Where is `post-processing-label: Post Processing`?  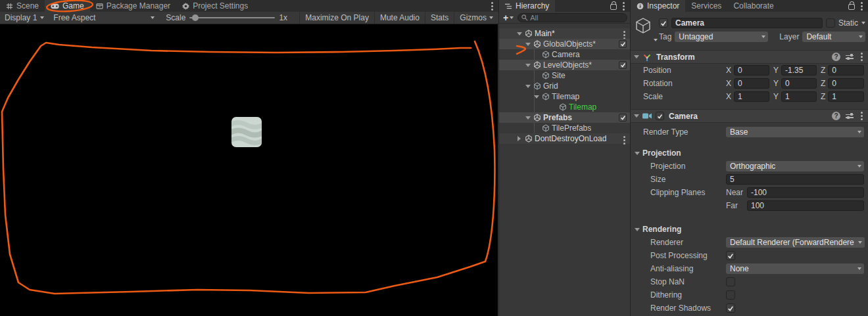
post-processing-label: Post Processing is located at coordinates (685, 256).